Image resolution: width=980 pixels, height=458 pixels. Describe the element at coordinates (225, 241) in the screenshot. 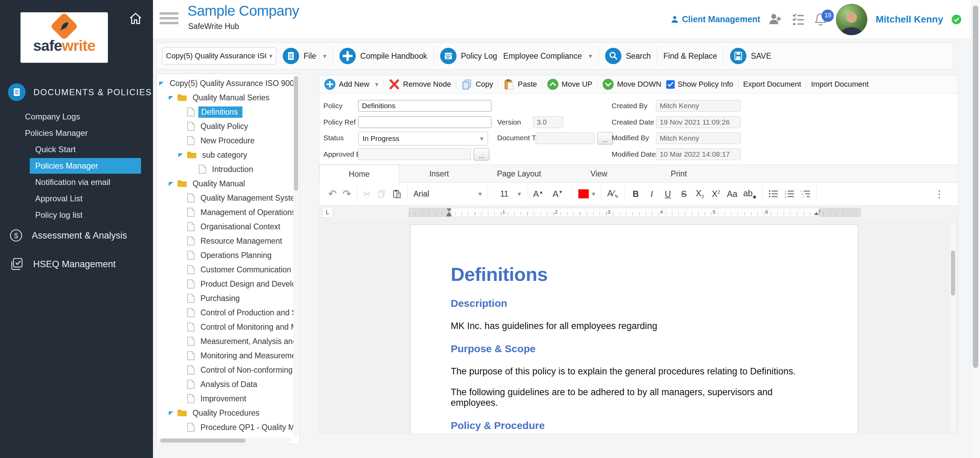

I see `tree-node-resource-management: Resource Management` at that location.